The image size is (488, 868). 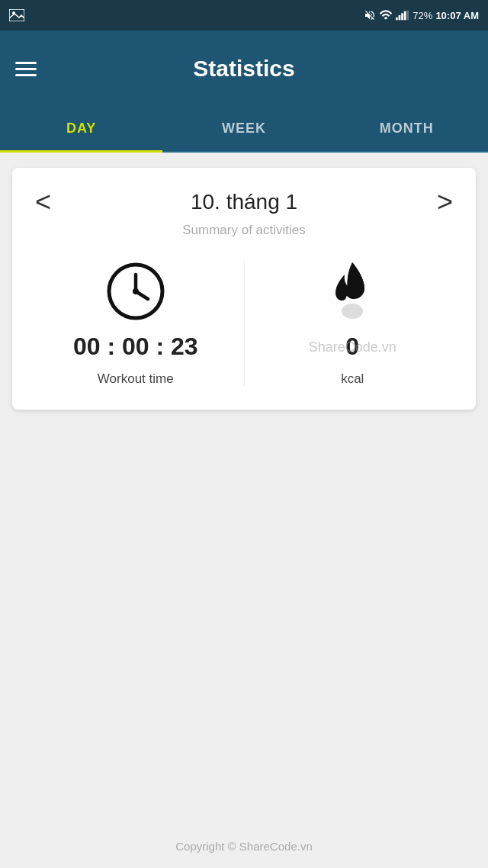 I want to click on status-bar-right: 72% 10:07 AM, so click(x=421, y=15).